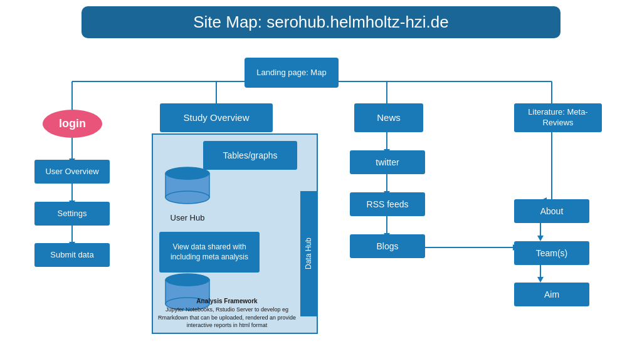 The image size is (642, 364). What do you see at coordinates (73, 124) in the screenshot?
I see `login-oval: login` at bounding box center [73, 124].